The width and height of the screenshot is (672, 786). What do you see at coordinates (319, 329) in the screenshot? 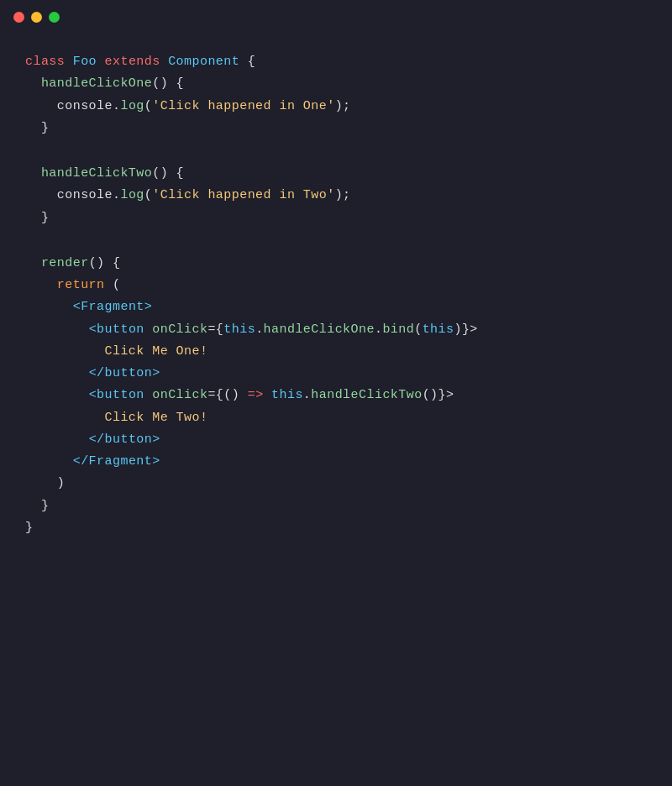
I see `handleClickOne-ref: handleClickOne` at bounding box center [319, 329].